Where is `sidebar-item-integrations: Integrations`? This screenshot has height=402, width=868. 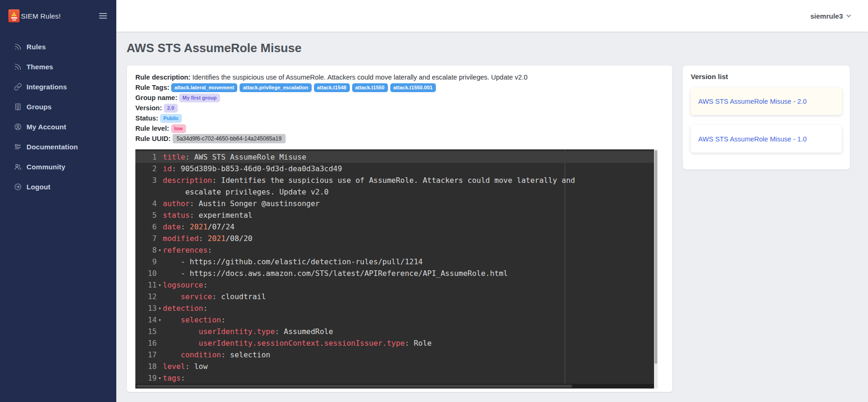
sidebar-item-integrations: Integrations is located at coordinates (58, 87).